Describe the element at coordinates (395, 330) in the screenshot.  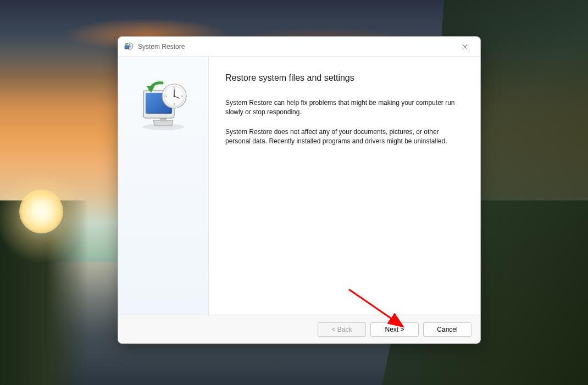
I see `next-button: Next >` at that location.